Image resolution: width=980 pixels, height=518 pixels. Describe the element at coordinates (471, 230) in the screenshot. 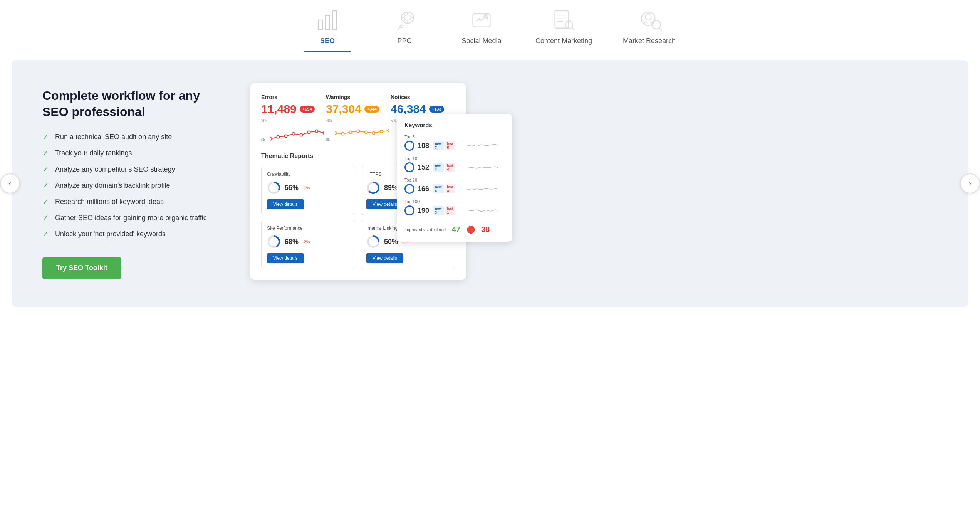

I see `up-arrow-icon: 🔴` at that location.